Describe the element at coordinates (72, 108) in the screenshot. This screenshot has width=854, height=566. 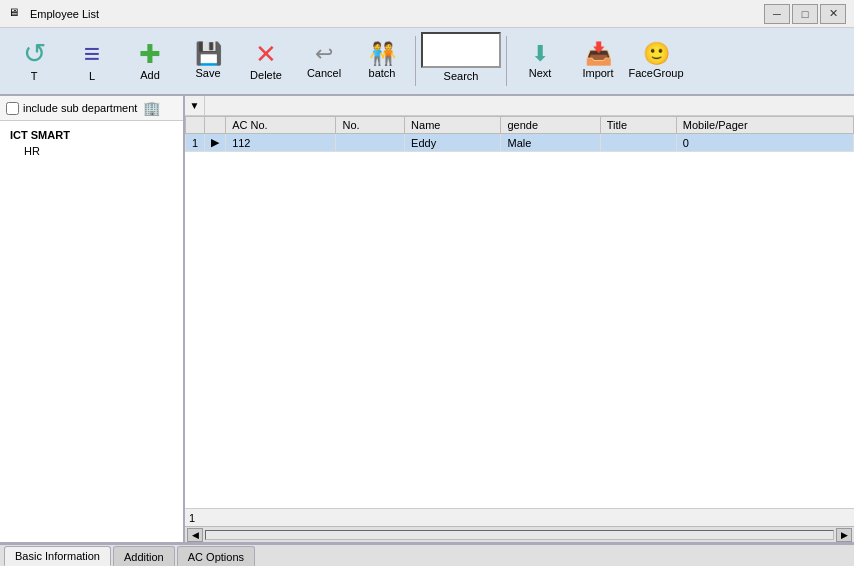
I see `include-sub-label: include sub department` at that location.